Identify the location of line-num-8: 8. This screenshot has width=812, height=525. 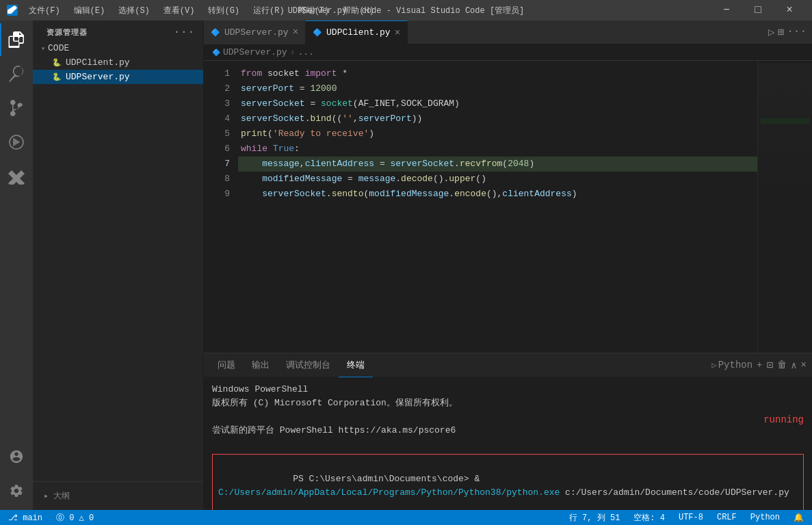
(217, 179).